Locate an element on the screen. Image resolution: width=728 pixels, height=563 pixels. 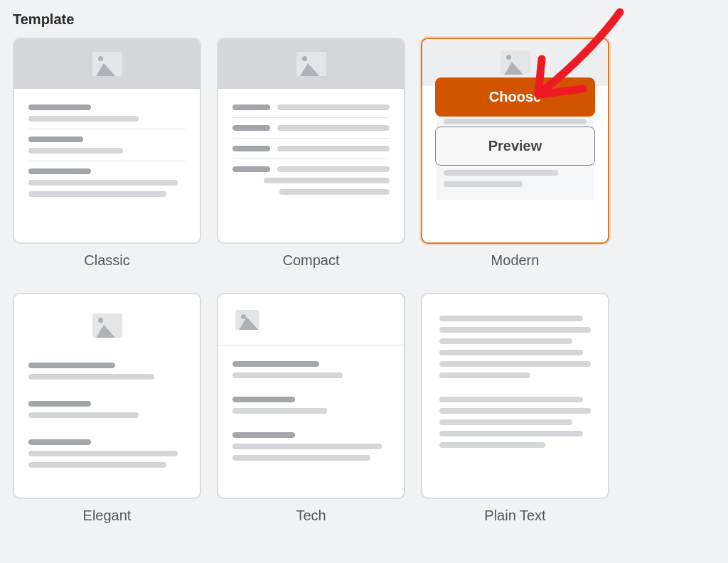
template-cell-plaintext: Plain Text is located at coordinates (515, 408).